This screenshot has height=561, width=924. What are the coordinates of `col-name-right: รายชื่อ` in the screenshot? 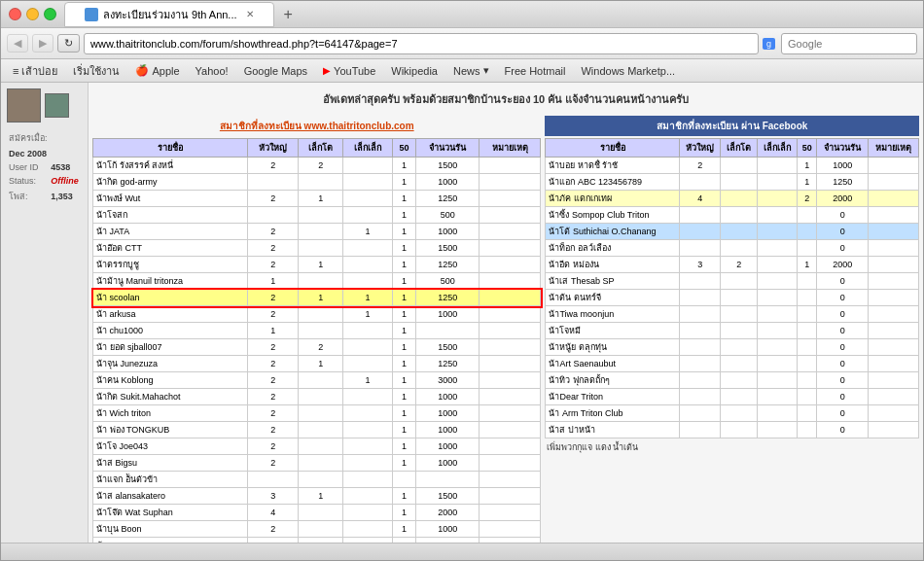 It's located at (613, 148).